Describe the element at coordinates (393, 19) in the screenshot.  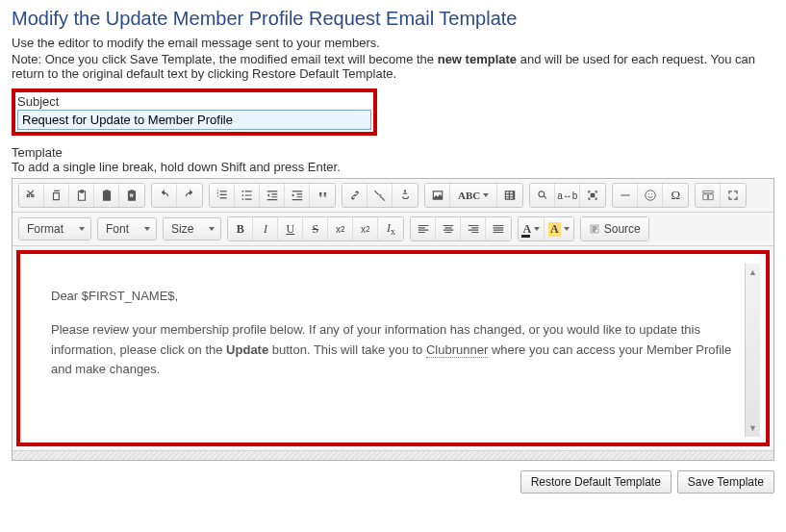
I see `page-title: Modify the Update Member Profile Request…` at that location.